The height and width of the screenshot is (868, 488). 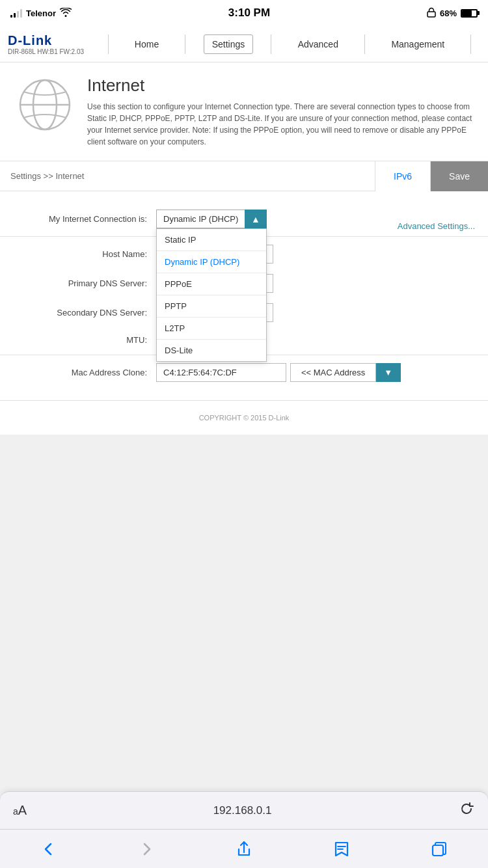 I want to click on status-bar: Telenor 3:10 PM 68%, so click(x=244, y=13).